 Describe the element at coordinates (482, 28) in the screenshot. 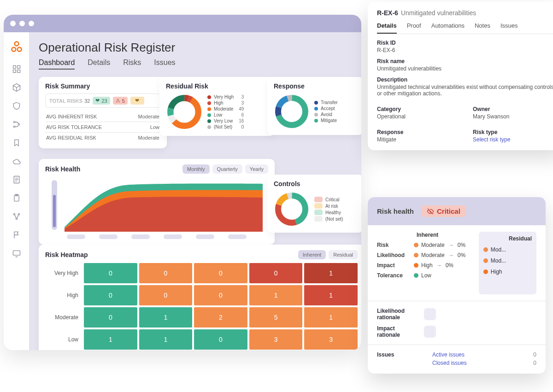

I see `dtab-notes: Notes` at that location.